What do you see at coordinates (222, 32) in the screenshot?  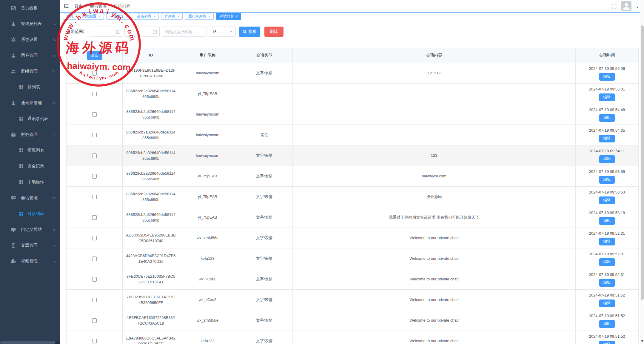 I see `page-size-select: 15` at bounding box center [222, 32].